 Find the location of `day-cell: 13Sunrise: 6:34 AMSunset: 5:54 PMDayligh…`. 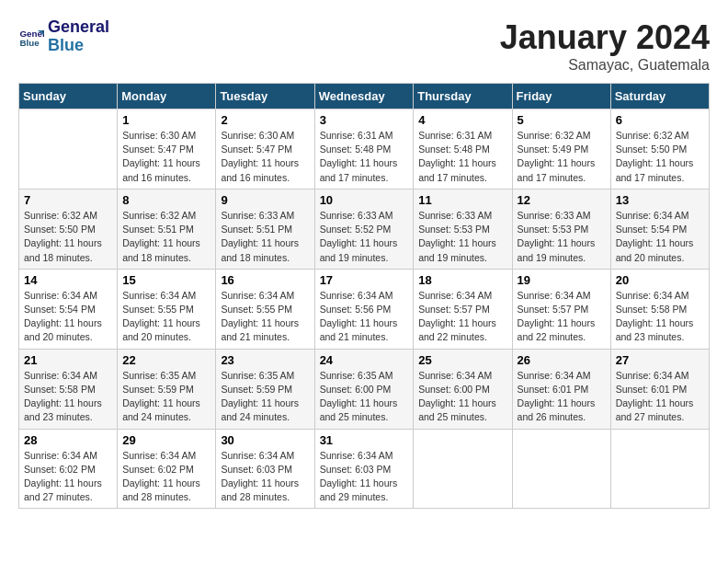

day-cell: 13Sunrise: 6:34 AMSunset: 5:54 PMDayligh… is located at coordinates (660, 228).